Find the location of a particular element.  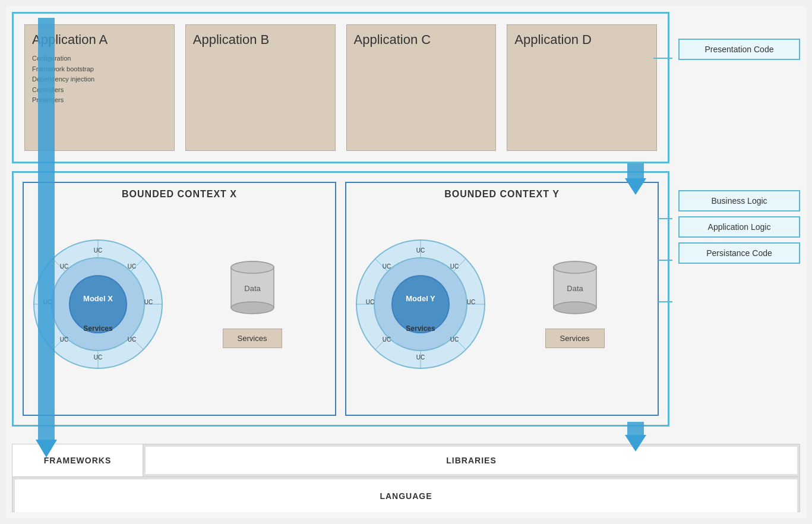

language-box: LANGUAGE is located at coordinates (406, 495).